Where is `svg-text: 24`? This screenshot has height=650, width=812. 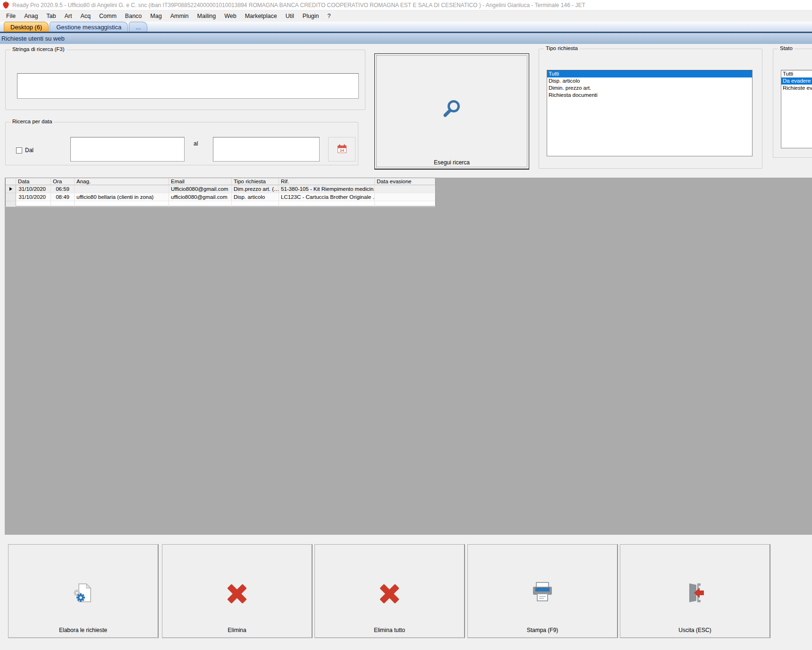
svg-text: 24 is located at coordinates (342, 150).